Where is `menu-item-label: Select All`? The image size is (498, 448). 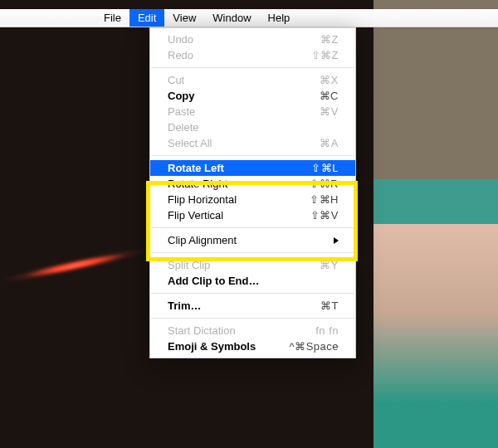 menu-item-label: Select All is located at coordinates (244, 143).